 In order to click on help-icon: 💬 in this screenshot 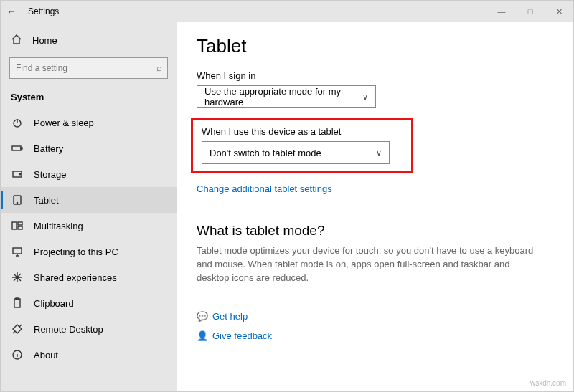, I will do `click(204, 317)`.